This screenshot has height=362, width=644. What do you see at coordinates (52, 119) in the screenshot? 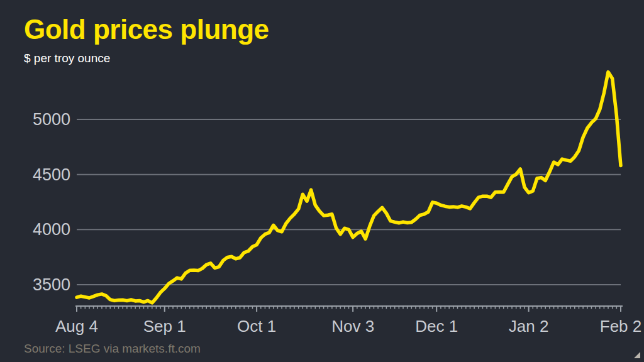
I see `y-tick-label-5000: 5000` at bounding box center [52, 119].